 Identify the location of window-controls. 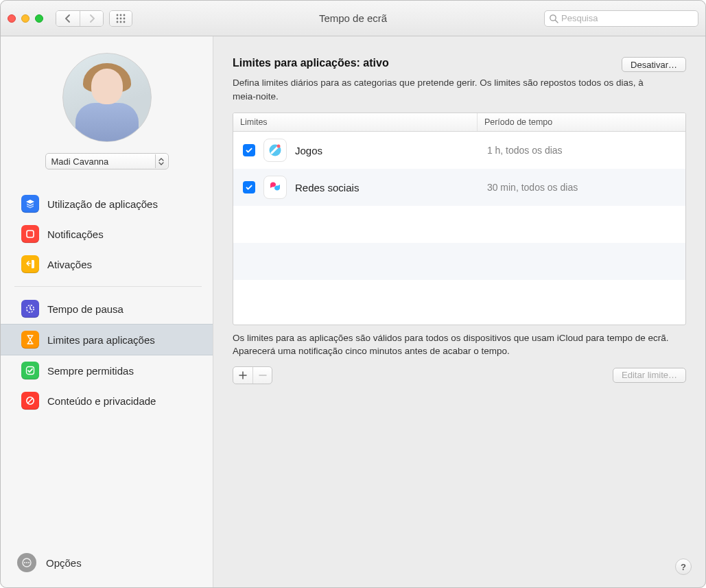
(25, 19).